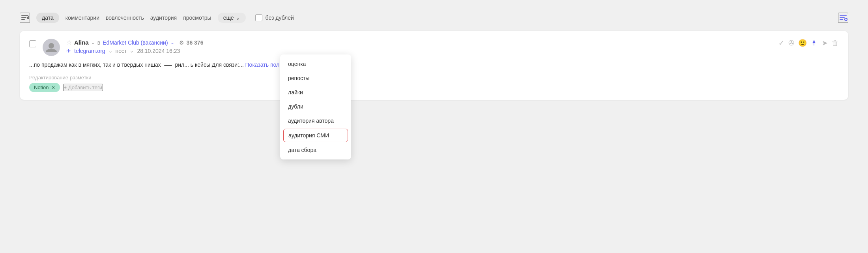 This screenshot has width=868, height=253. What do you see at coordinates (125, 18) in the screenshot?
I see `engagement-filter: вовлеченность` at bounding box center [125, 18].